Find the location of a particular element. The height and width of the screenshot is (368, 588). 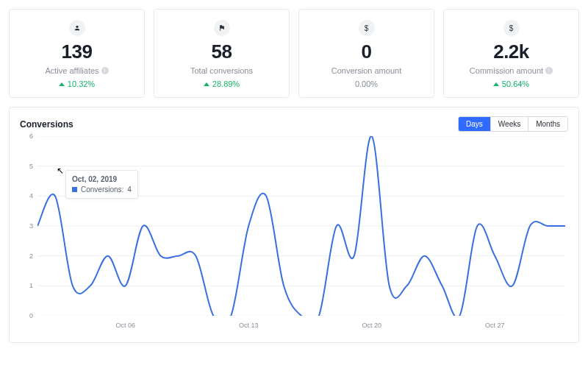

x-tick-label: Oct 20 is located at coordinates (372, 325).